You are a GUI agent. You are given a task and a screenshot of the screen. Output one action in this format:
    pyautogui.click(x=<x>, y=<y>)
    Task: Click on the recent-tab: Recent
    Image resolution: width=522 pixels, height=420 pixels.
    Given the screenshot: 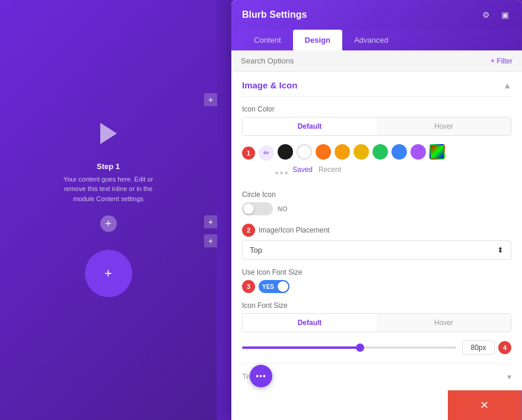 What is the action you would take?
    pyautogui.click(x=330, y=170)
    